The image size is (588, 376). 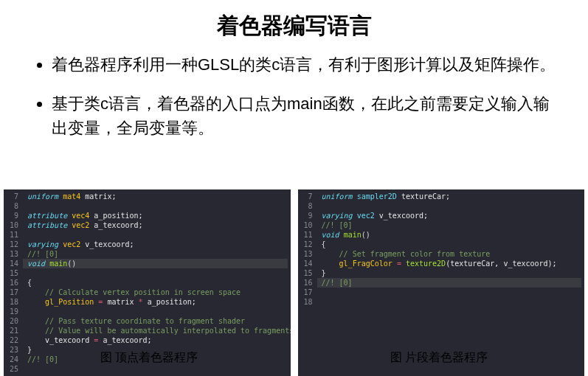 I want to click on line-gutter: 7 8 9 10 11 12 13 14 15 16 17 18, so click(x=308, y=249).